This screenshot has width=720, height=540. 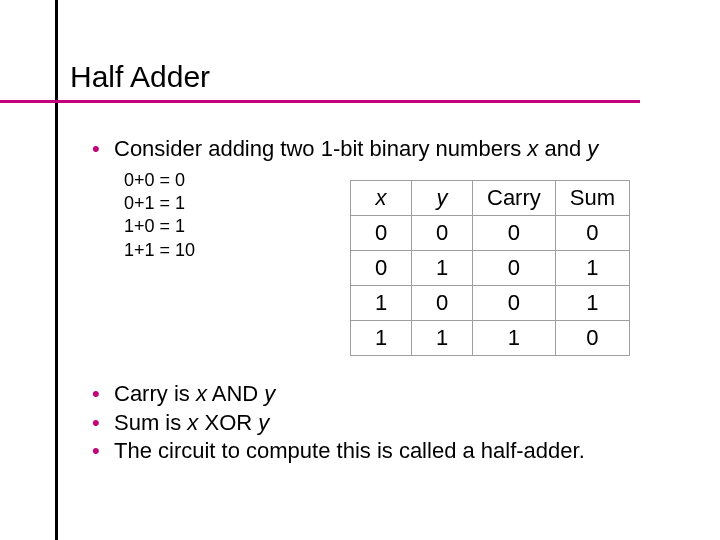 What do you see at coordinates (155, 394) in the screenshot?
I see `text: Carry is` at bounding box center [155, 394].